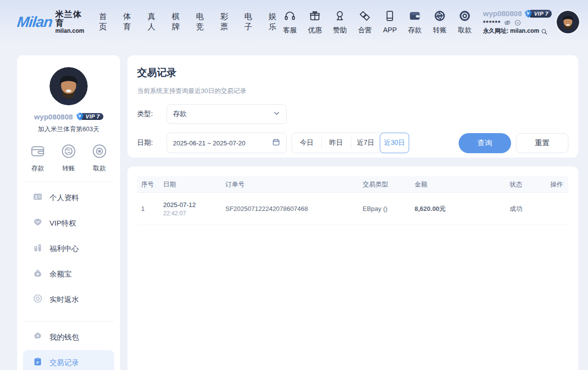 This screenshot has width=588, height=370. What do you see at coordinates (38, 223) in the screenshot?
I see `vip-gem-icon` at bounding box center [38, 223].